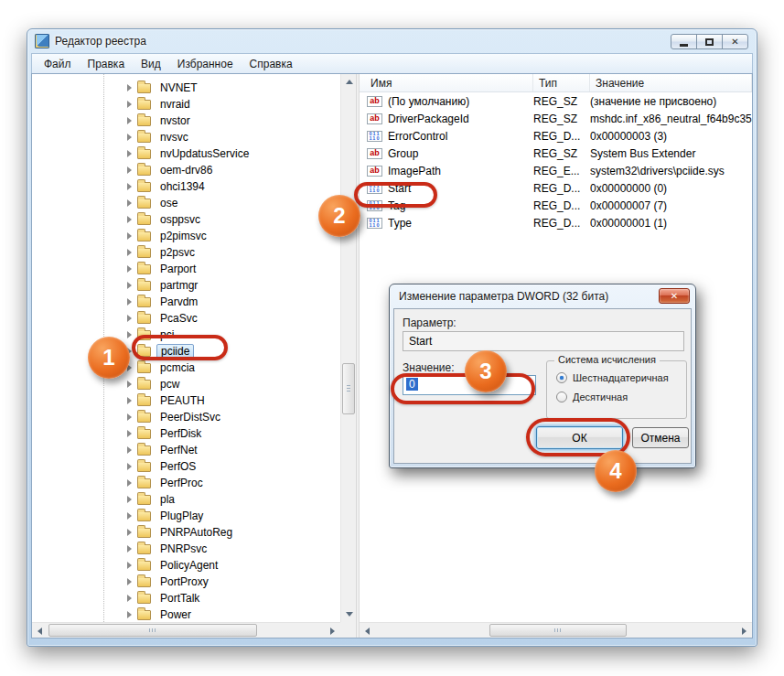  What do you see at coordinates (187, 236) in the screenshot?
I see `tree-item-p2pimsvc: p2pimsvc` at bounding box center [187, 236].